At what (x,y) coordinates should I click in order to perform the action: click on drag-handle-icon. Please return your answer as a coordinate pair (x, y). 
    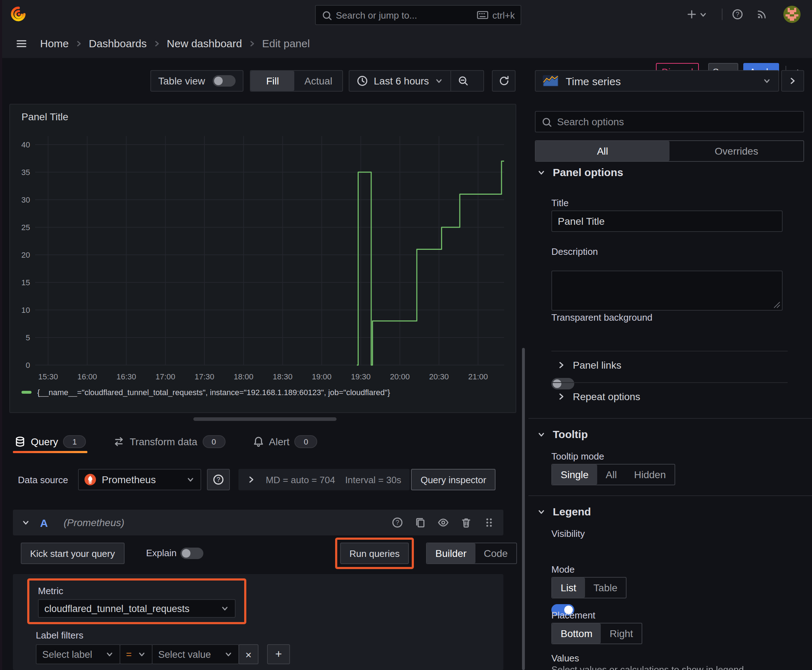
    Looking at the image, I should click on (489, 523).